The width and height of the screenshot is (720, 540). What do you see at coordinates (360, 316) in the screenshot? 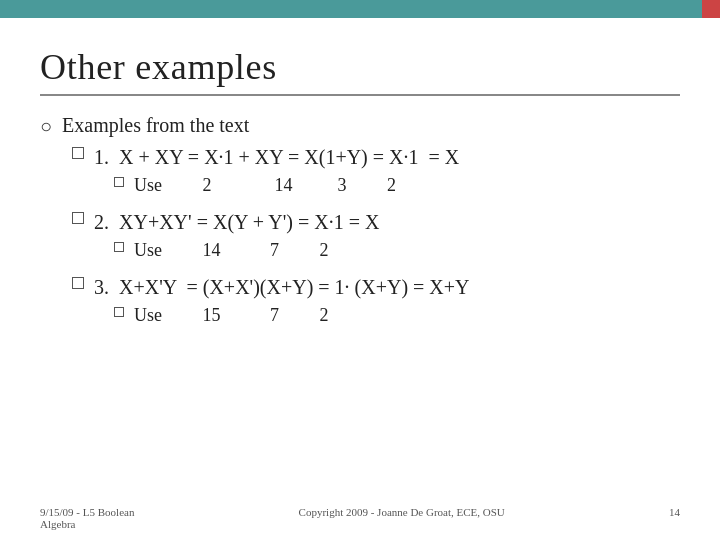
I see `item-3-sub: Use 15 7 2` at bounding box center [360, 316].